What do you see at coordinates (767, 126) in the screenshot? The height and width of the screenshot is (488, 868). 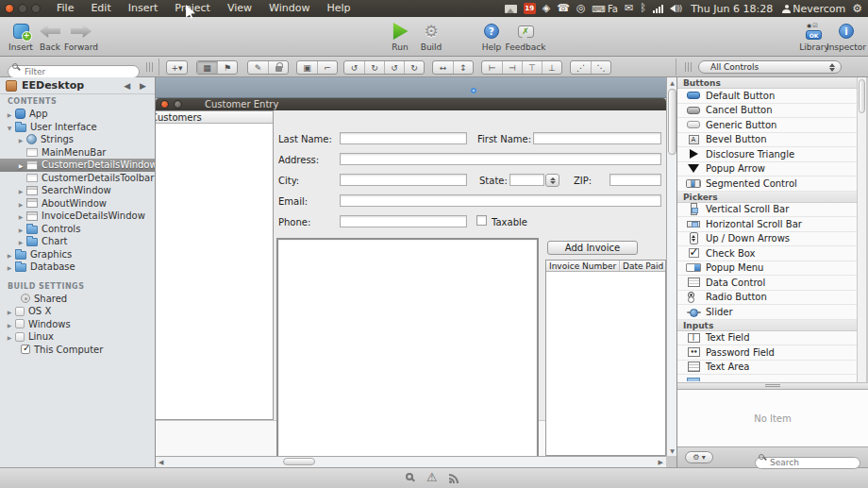 I see `library-item-generic-button: Generic Button` at bounding box center [767, 126].